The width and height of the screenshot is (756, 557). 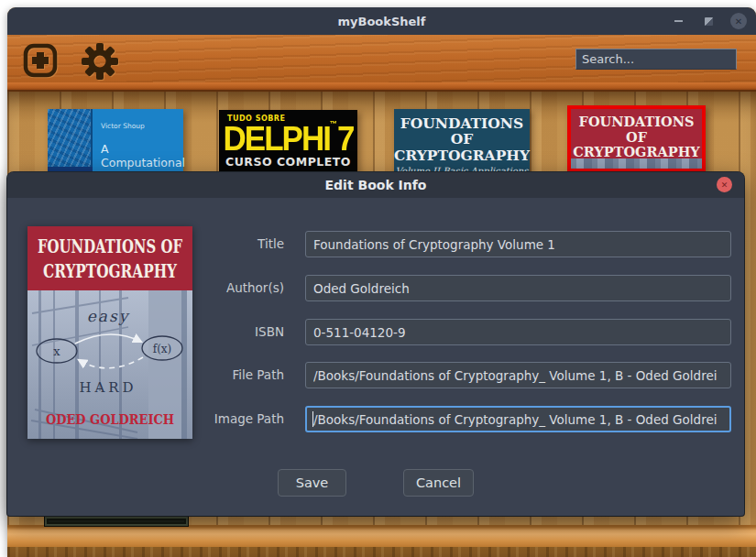 I want to click on restore-icon, so click(x=709, y=22).